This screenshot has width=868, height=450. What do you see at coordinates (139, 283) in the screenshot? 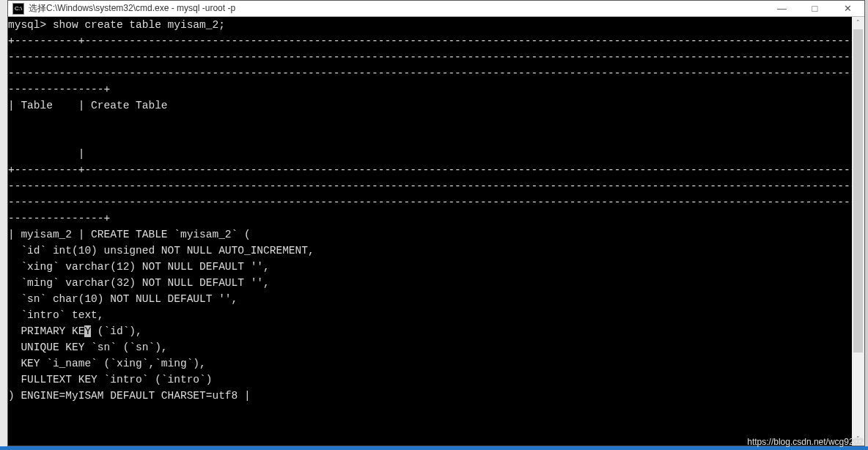
I see `sql-line: `ming` varchar(32) NOT NULL DEFAULT '',` at bounding box center [139, 283].